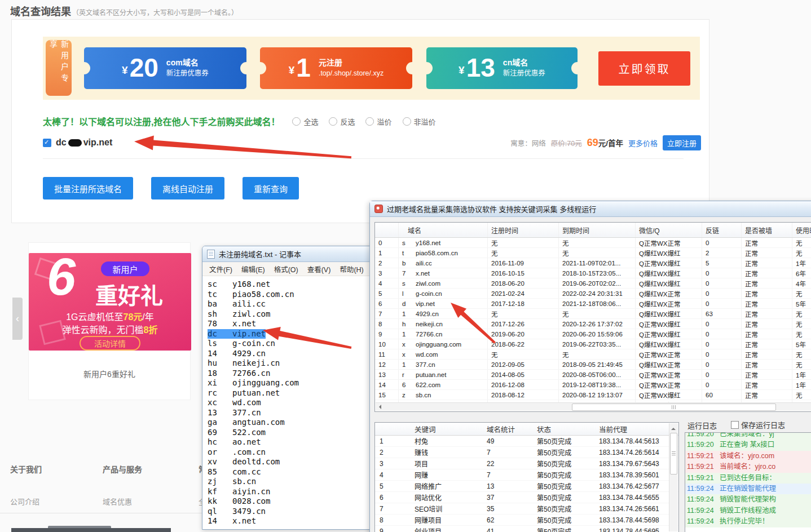 The width and height of the screenshot is (811, 532). I want to click on keyword-table-row: 7SEO培训35第50页完成183.134.74.26:5661, so click(527, 509).